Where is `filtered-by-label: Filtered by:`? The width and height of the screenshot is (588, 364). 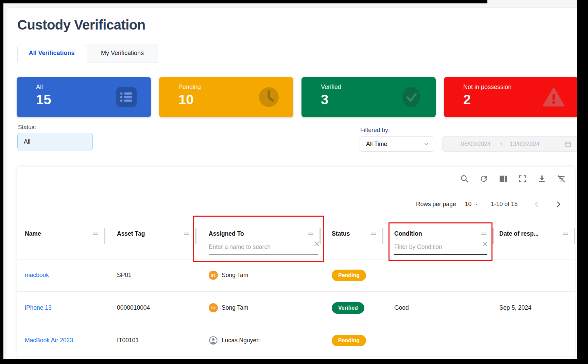 filtered-by-label: Filtered by: is located at coordinates (375, 130).